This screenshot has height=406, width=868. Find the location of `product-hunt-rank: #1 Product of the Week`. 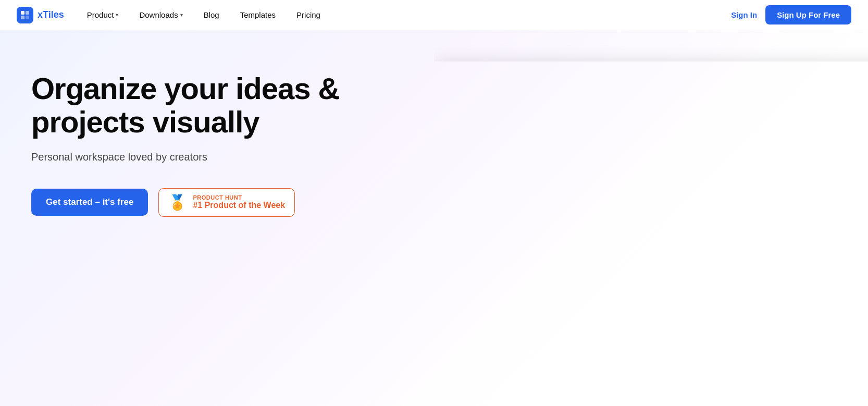

product-hunt-rank: #1 Product of the Week is located at coordinates (239, 205).